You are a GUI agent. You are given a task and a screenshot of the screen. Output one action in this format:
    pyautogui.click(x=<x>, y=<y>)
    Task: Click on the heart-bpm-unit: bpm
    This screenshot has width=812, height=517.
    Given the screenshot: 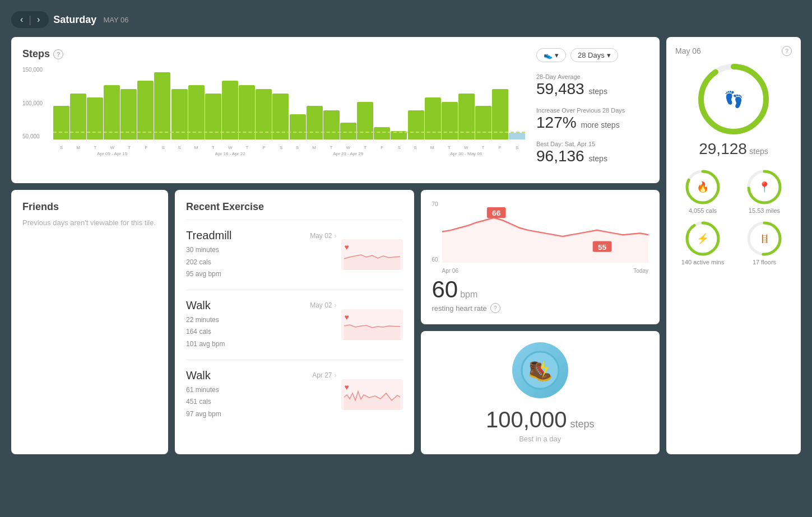 What is the action you would take?
    pyautogui.click(x=468, y=295)
    